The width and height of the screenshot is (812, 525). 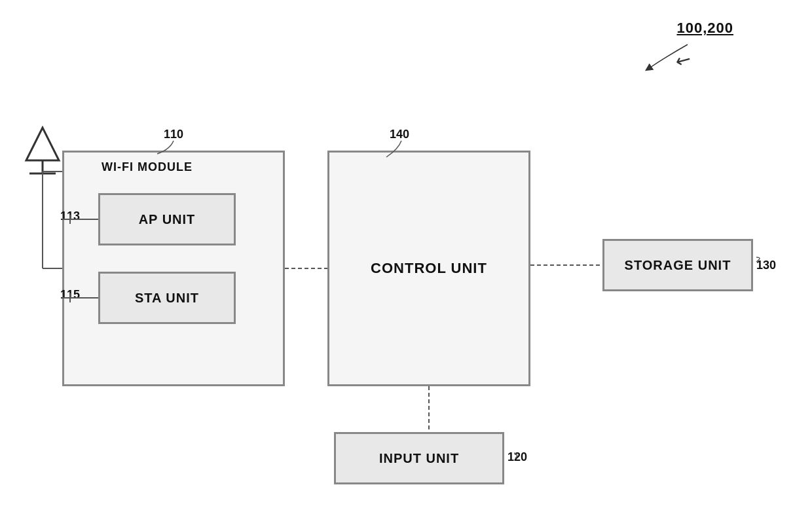 What do you see at coordinates (429, 268) in the screenshot?
I see `control-unit-label: CONTROL UNIT` at bounding box center [429, 268].